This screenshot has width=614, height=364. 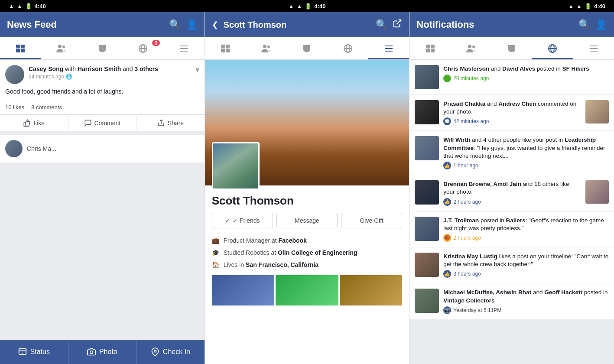 I want to click on notif-bold-10: Geoff Hackett, so click(x=563, y=292).